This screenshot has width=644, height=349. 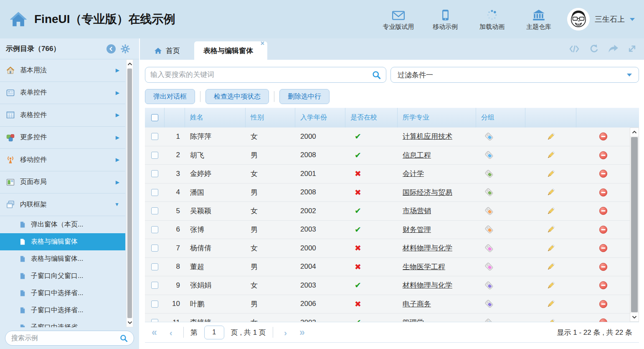 What do you see at coordinates (63, 242) in the screenshot?
I see `sidebar-item-1: 表格与编辑窗体` at bounding box center [63, 242].